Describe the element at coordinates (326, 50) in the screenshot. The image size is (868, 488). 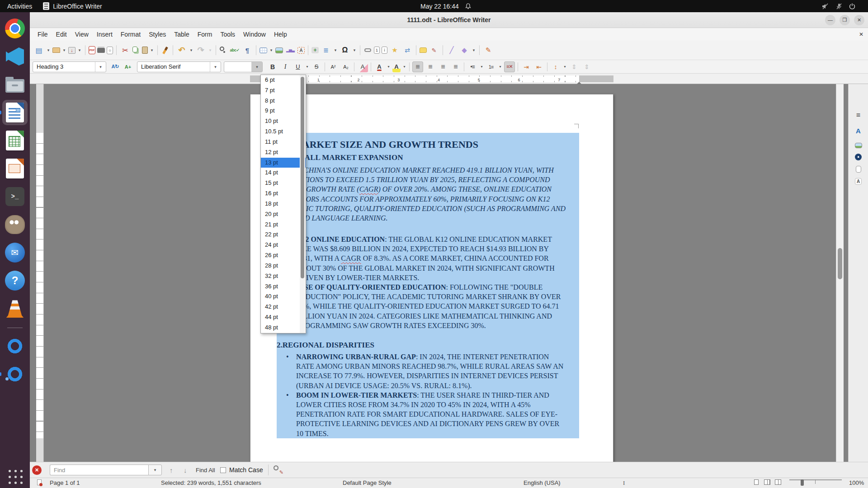
I see `insert-field-icon: ≣` at that location.